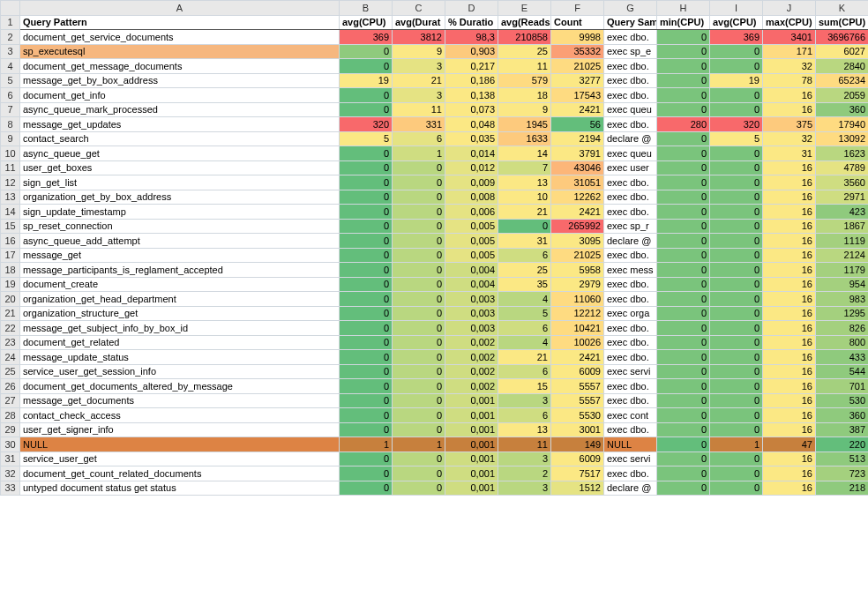 The width and height of the screenshot is (868, 597). I want to click on cell-D2: 98,3, so click(472, 37).